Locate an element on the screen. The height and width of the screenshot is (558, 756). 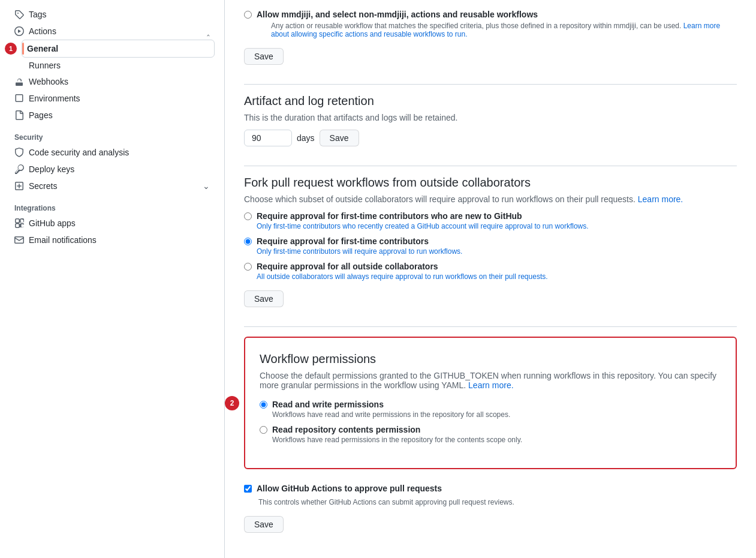
sidebar-environments-label: Environments is located at coordinates (55, 98).